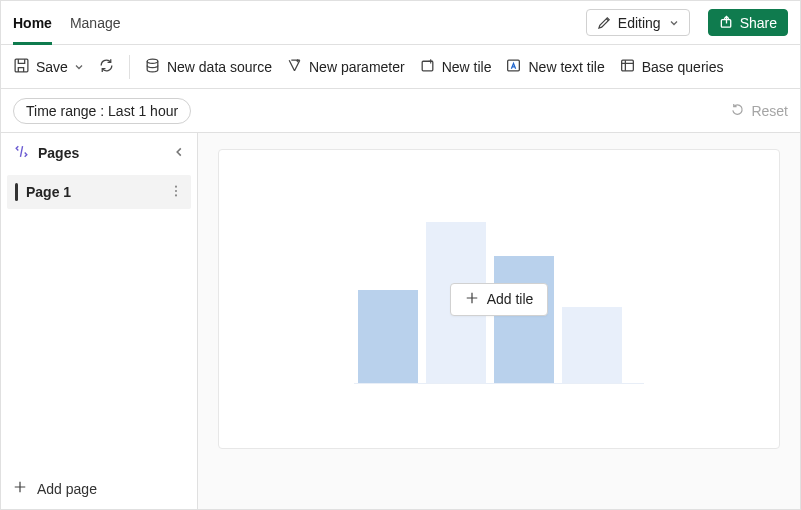  Describe the element at coordinates (758, 23) in the screenshot. I see `share-label: Share` at that location.